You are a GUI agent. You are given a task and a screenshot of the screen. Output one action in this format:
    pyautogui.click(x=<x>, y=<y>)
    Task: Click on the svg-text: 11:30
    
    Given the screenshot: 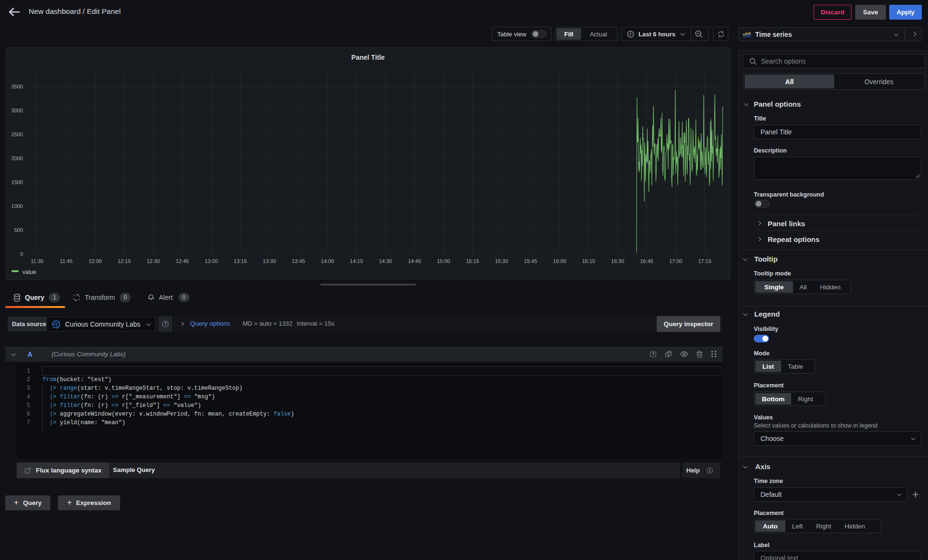 What is the action you would take?
    pyautogui.click(x=37, y=261)
    